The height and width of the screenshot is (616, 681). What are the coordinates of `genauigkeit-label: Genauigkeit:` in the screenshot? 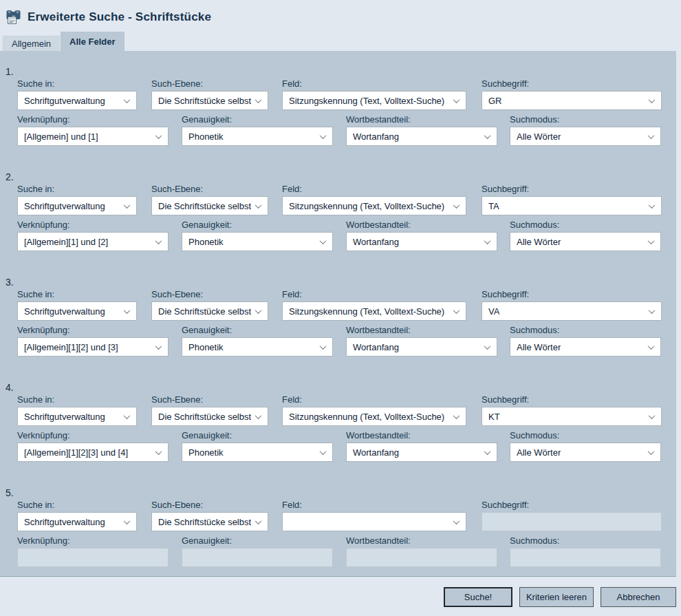 It's located at (257, 120).